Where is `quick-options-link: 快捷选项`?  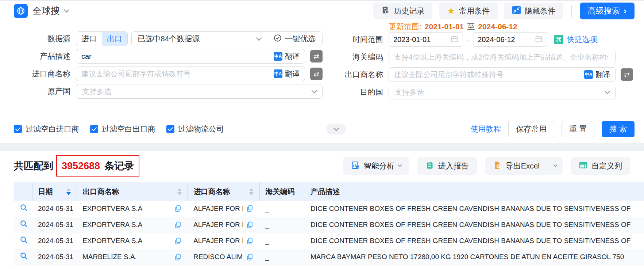 quick-options-link: 快捷选项 is located at coordinates (582, 39).